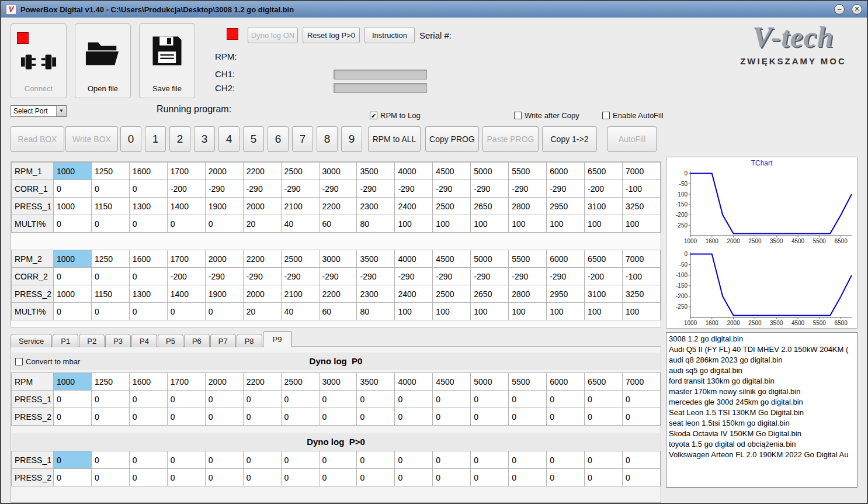 The width and height of the screenshot is (868, 504). What do you see at coordinates (39, 111) in the screenshot?
I see `port-select-dropdown: Select Port ▼` at bounding box center [39, 111].